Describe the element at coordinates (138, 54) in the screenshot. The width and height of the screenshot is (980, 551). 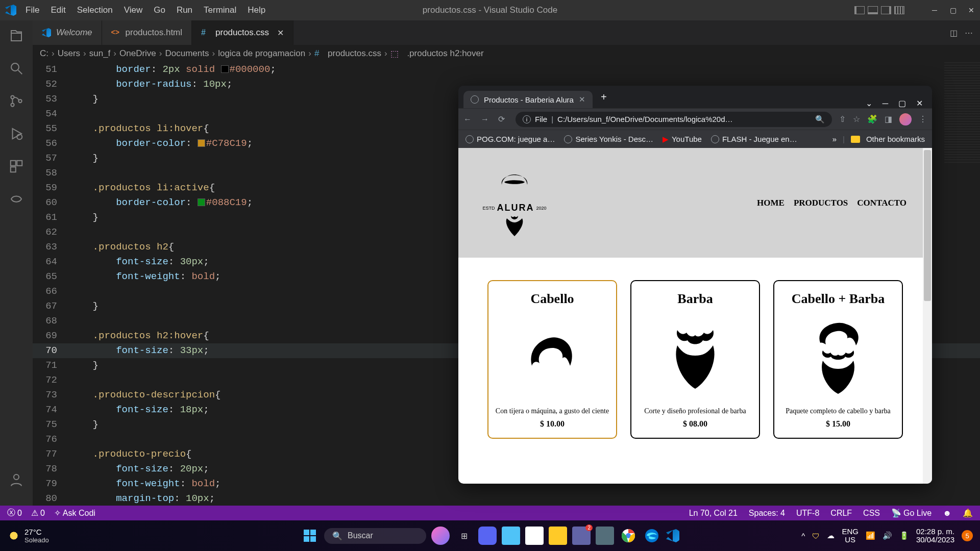
I see `breadcrumb-part: OneDrive` at that location.